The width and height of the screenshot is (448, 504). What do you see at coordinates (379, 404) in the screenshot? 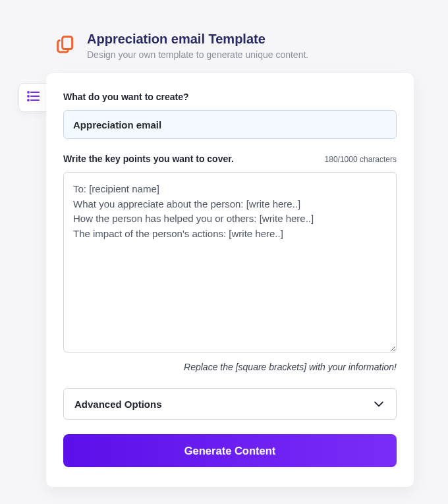
I see `chevron-down-icon` at bounding box center [379, 404].